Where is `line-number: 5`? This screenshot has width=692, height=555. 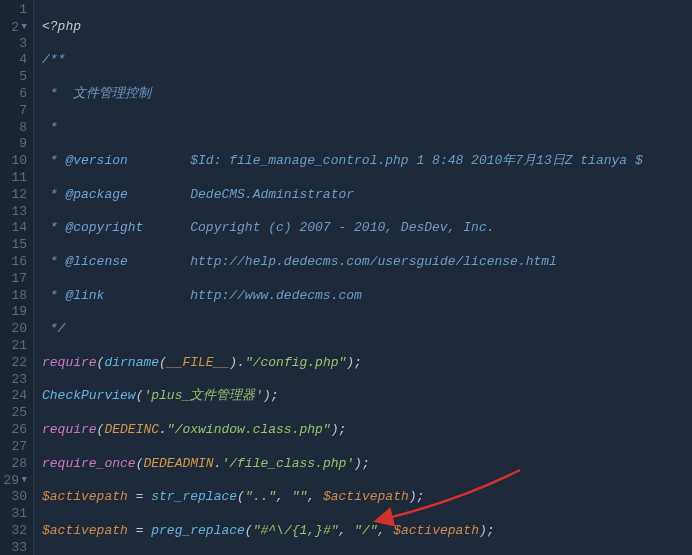
line-number: 5 is located at coordinates (14, 78).